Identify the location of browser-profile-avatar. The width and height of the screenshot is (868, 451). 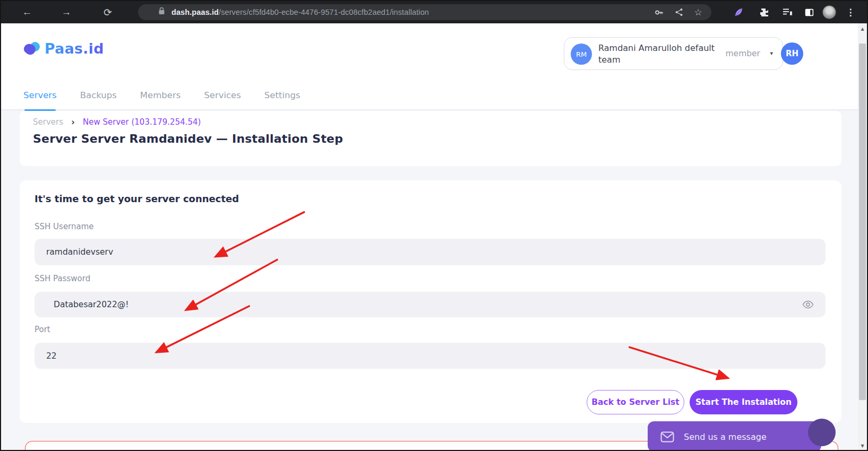
(829, 12).